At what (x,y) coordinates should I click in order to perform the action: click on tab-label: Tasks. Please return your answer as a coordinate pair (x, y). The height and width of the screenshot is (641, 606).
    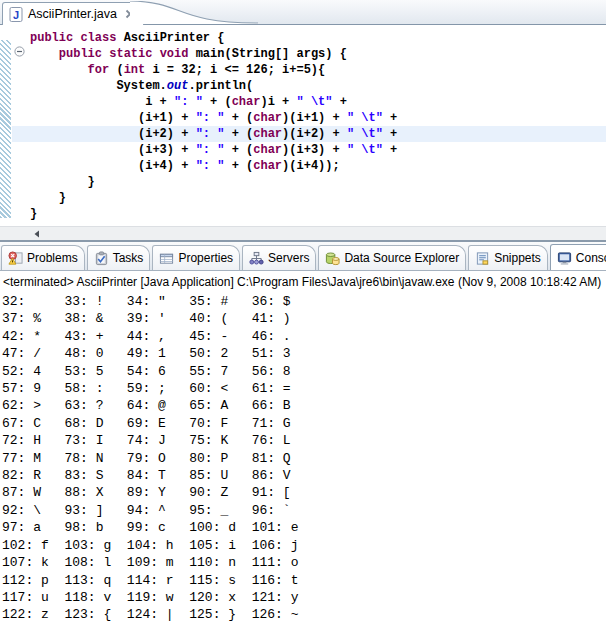
    Looking at the image, I should click on (128, 258).